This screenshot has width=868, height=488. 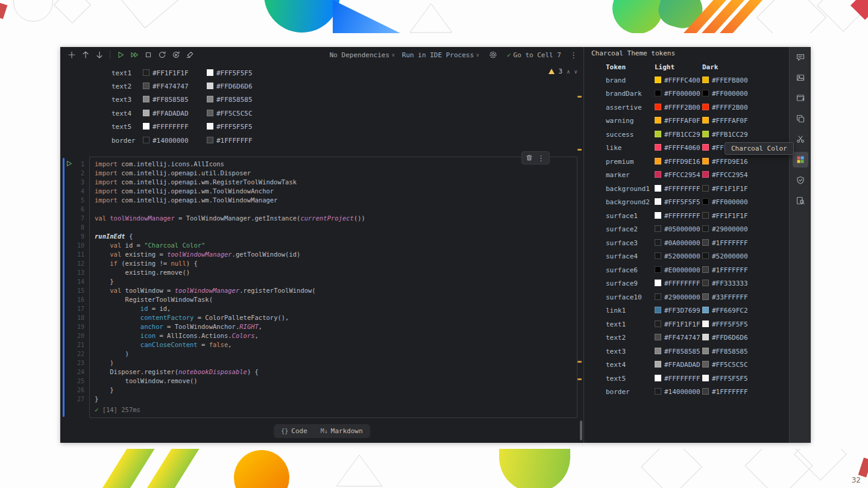 I want to click on new-window-icon, so click(x=800, y=98).